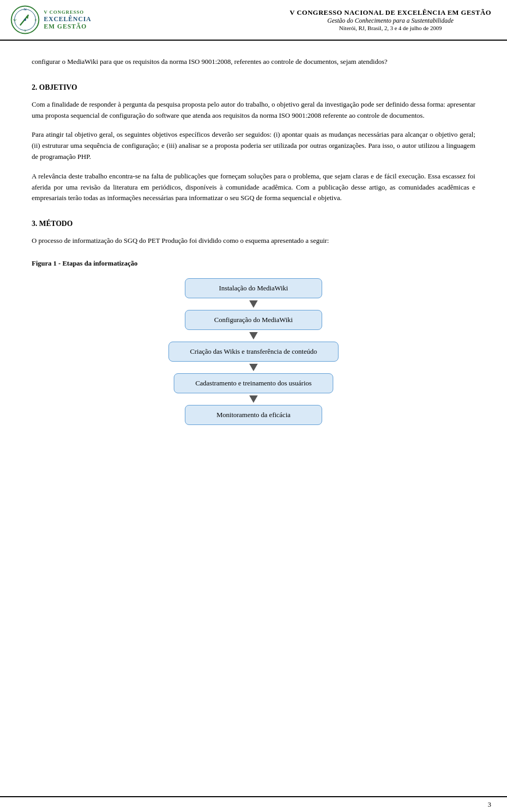 Image resolution: width=507 pixels, height=812 pixels. I want to click on logo-area: N S W E V CONGRESSO EXCELÊNCIA EM GESTÃO, so click(51, 20).